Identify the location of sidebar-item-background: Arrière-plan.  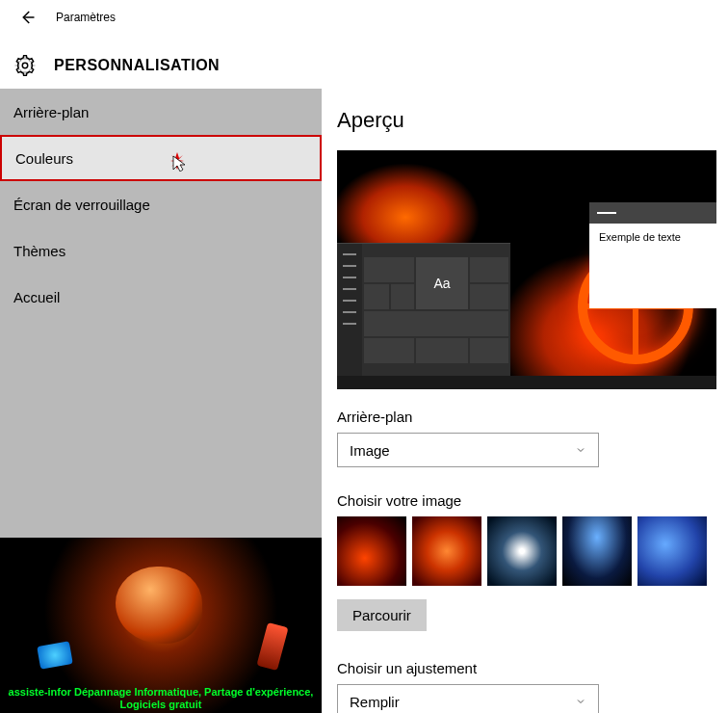
(161, 112).